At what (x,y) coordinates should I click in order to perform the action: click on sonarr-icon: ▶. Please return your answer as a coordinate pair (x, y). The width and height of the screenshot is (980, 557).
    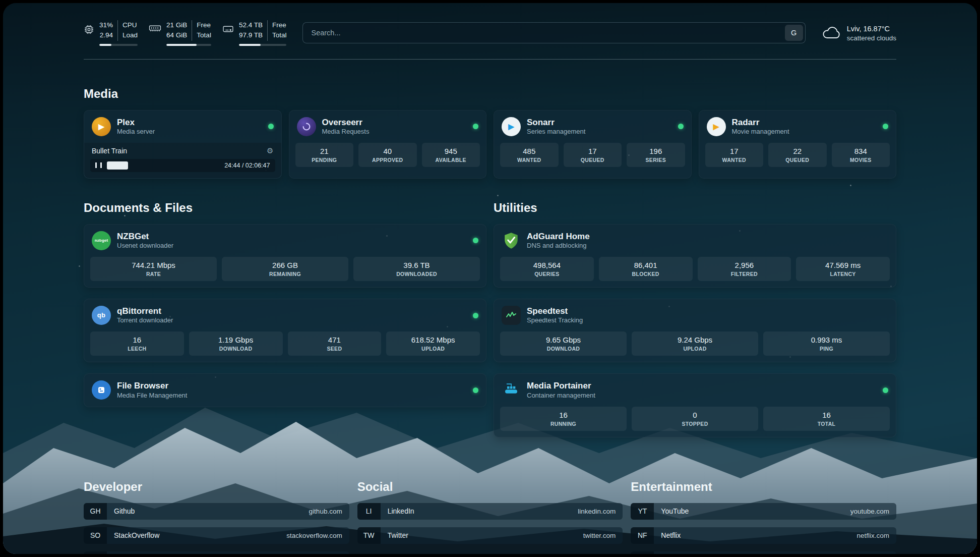
    Looking at the image, I should click on (511, 127).